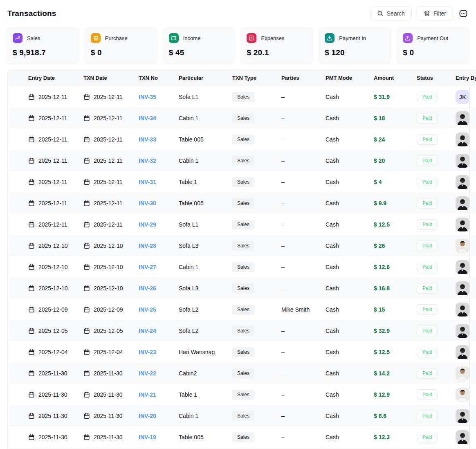 The image size is (476, 449). What do you see at coordinates (242, 373) in the screenshot?
I see `table-row: 2025-11-302025-11-30INV-22Cabin2Sales–Ca…` at bounding box center [242, 373].